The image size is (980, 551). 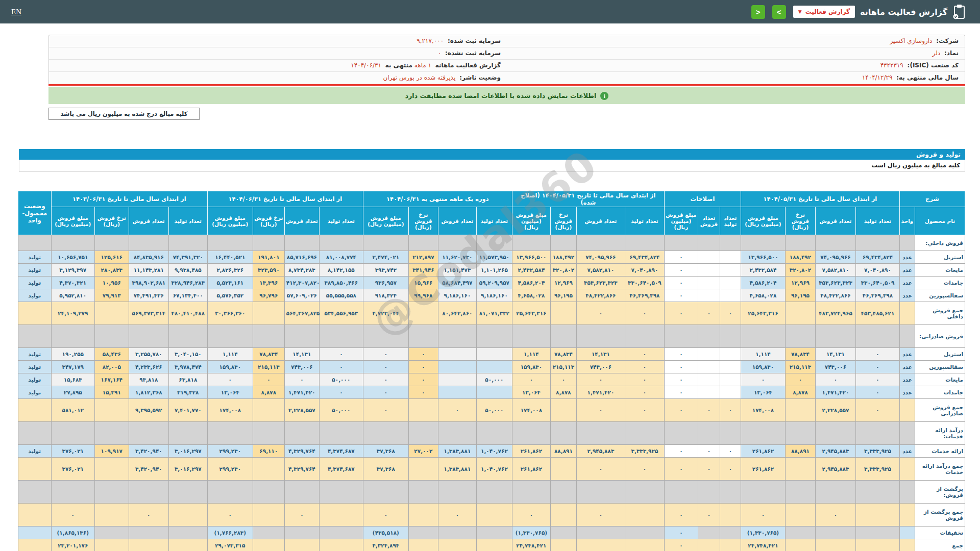 I want to click on table-cell: ۱۲,۹۶۹, so click(x=564, y=283).